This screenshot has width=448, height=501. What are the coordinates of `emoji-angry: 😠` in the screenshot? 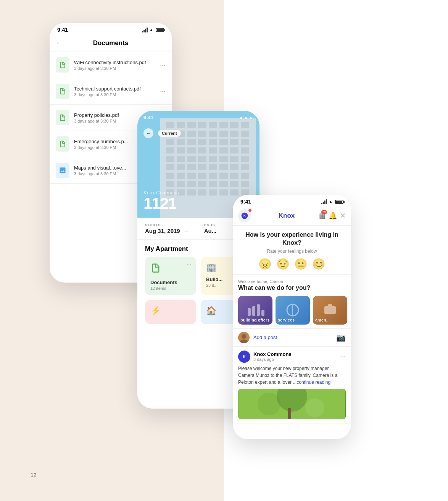 It's located at (265, 264).